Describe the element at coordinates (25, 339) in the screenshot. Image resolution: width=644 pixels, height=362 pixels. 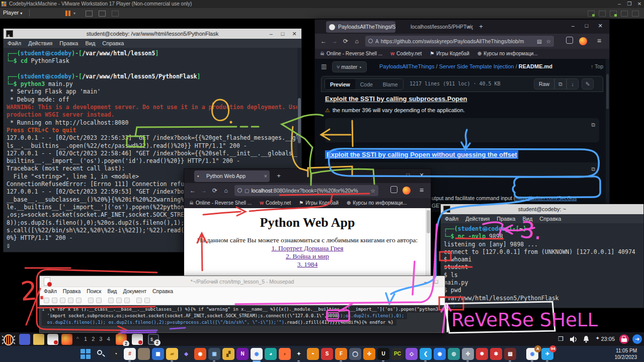
I see `app-menu-icon` at that location.